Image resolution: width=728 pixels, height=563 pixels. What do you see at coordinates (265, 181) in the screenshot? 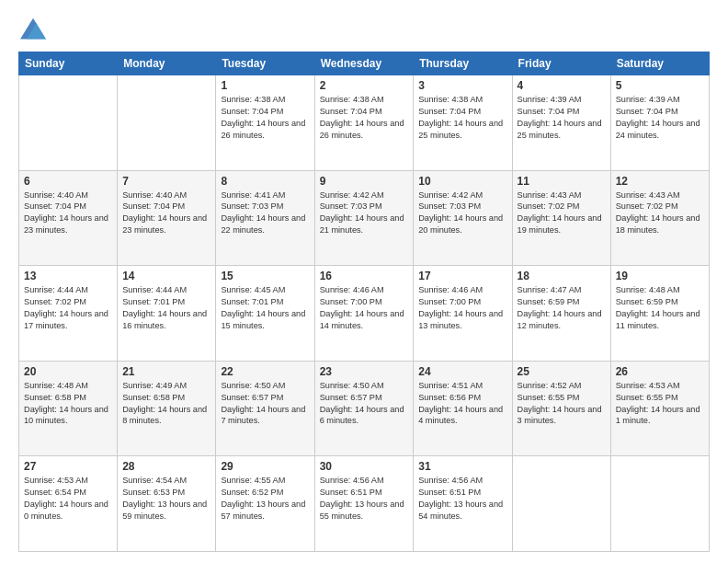
I see `day-number: 8` at bounding box center [265, 181].